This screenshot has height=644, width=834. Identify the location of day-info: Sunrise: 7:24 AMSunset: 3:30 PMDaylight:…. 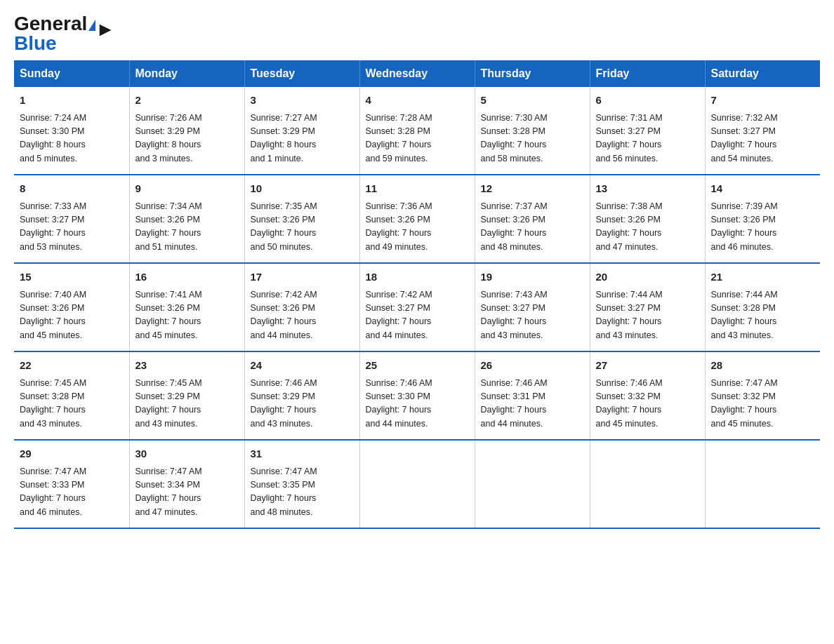
(72, 139).